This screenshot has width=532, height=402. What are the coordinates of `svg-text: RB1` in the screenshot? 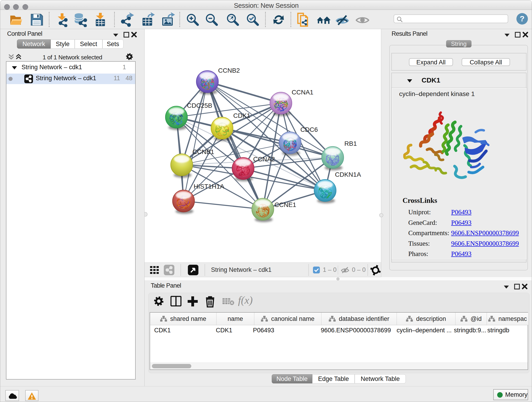 It's located at (351, 144).